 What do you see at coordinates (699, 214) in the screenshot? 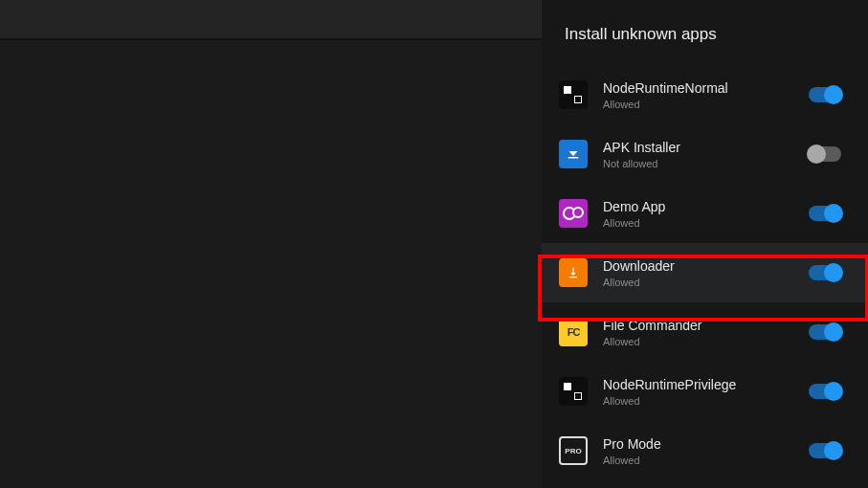
I see `list-item-text: Demo App Allowed` at bounding box center [699, 214].